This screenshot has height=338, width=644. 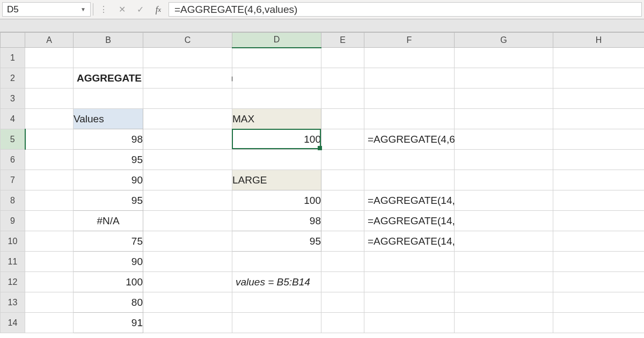 What do you see at coordinates (83, 10) in the screenshot?
I see `chevron-down-icon: ▼` at bounding box center [83, 10].